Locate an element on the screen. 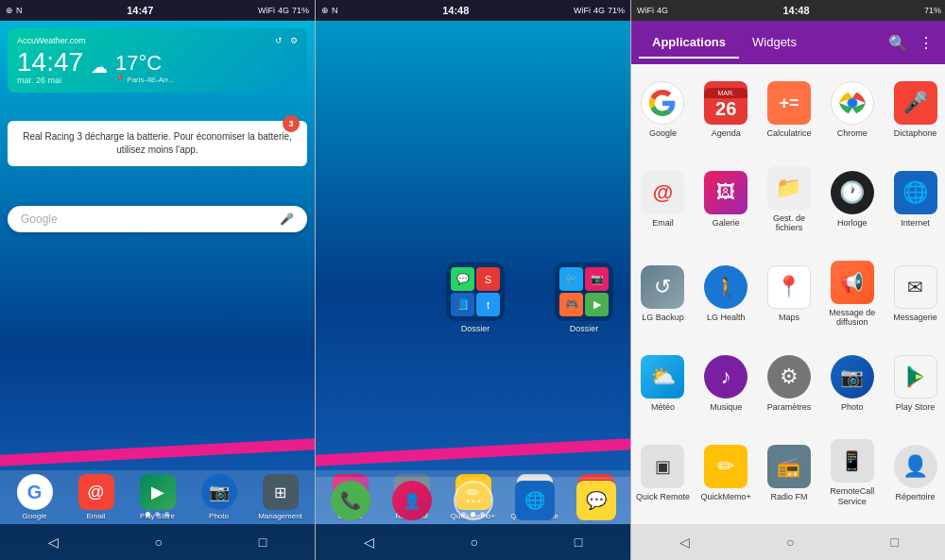 The height and width of the screenshot is (560, 945). app-email: @ Email is located at coordinates (663, 199).